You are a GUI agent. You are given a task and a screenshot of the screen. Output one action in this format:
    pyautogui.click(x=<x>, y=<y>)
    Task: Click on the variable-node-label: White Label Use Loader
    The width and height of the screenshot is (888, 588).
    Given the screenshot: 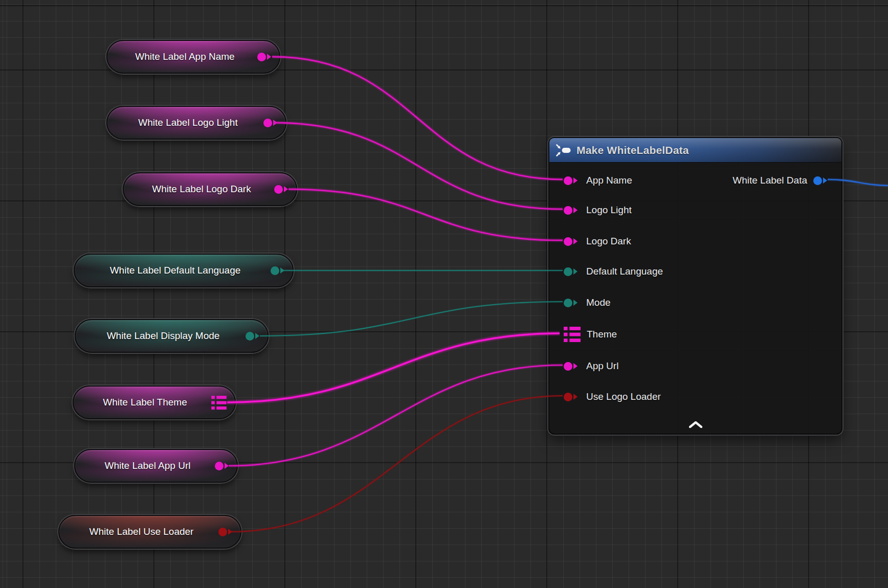 What is the action you would take?
    pyautogui.click(x=141, y=532)
    